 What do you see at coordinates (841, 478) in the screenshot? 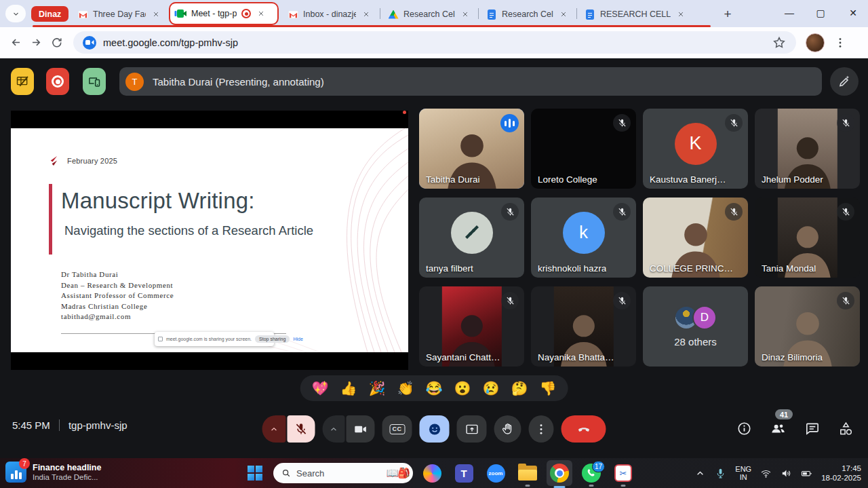
I see `tray-date: 18-02-2025` at bounding box center [841, 478].